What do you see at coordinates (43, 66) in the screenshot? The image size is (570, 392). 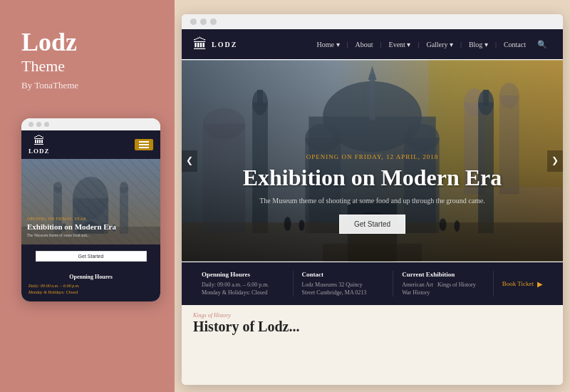 I see `brand-subtitle: Theme` at bounding box center [43, 66].